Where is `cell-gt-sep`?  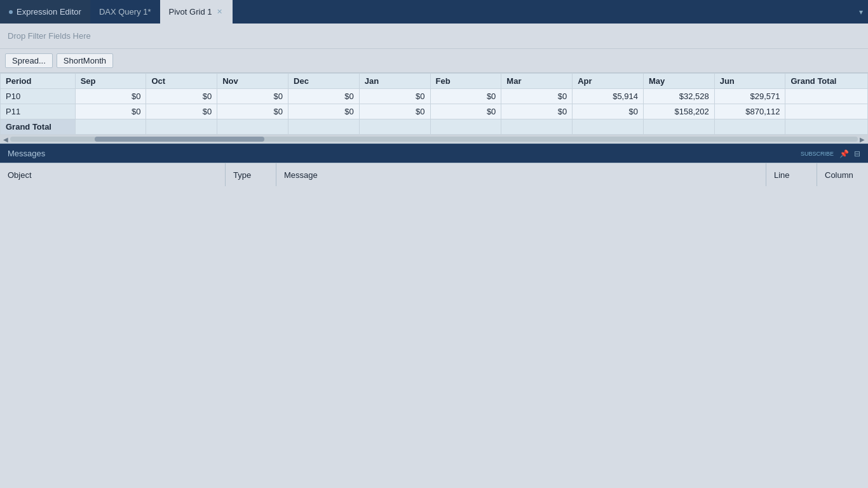 cell-gt-sep is located at coordinates (111, 127).